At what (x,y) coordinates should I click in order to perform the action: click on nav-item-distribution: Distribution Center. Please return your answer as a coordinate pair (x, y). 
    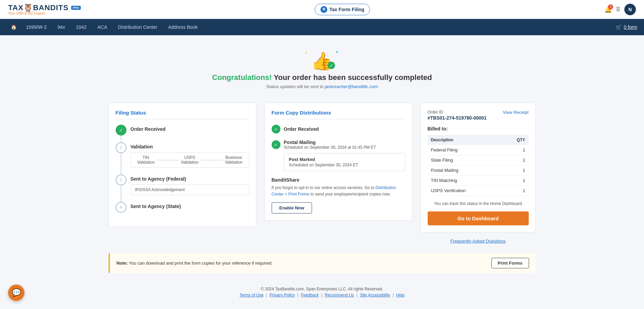
    Looking at the image, I should click on (138, 27).